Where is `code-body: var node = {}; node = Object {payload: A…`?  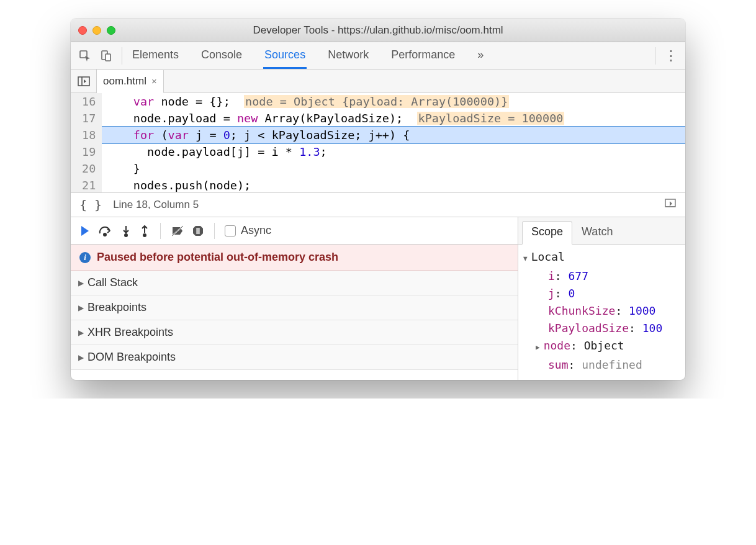 code-body: var node = {}; node = Object {payload: A… is located at coordinates (394, 143).